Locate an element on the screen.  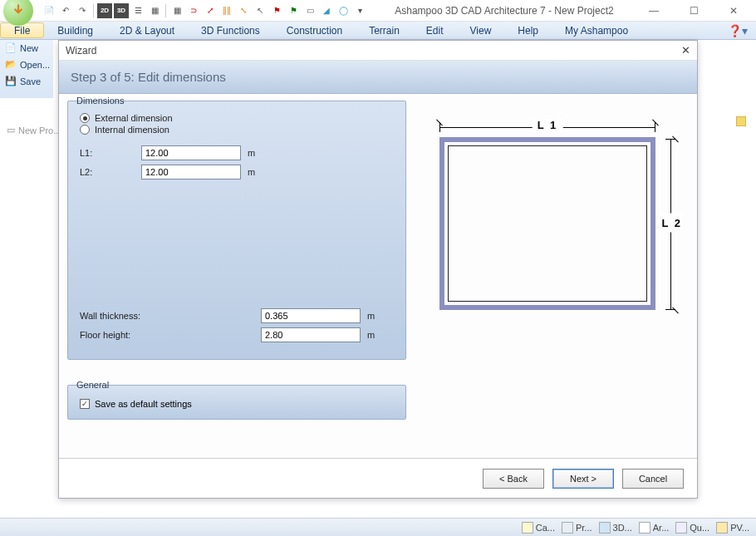
cancel-button: Cancel is located at coordinates (653, 479).